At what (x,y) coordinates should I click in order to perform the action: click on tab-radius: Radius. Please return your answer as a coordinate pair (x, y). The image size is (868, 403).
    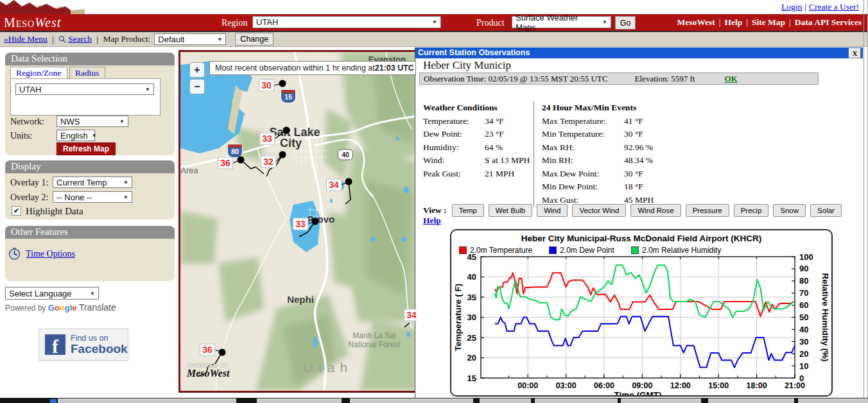
    Looking at the image, I should click on (87, 73).